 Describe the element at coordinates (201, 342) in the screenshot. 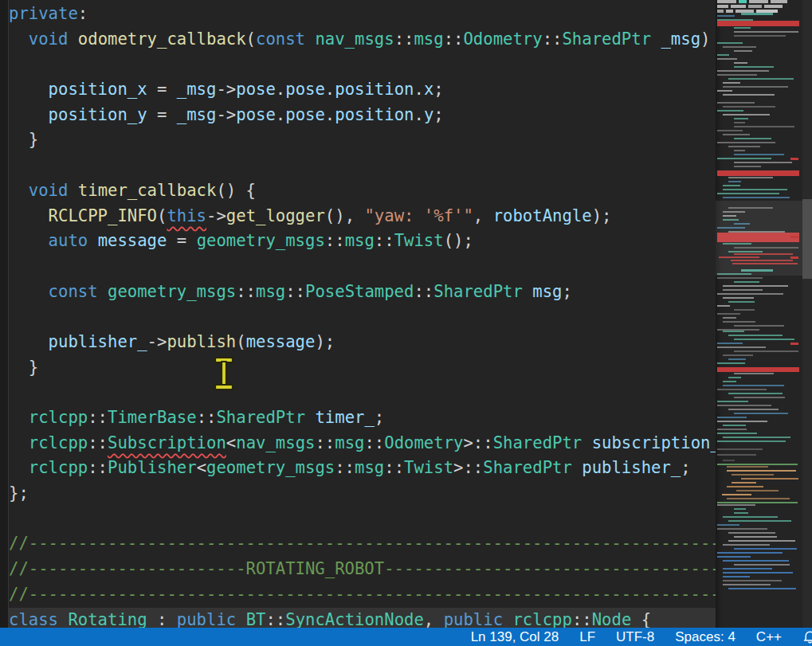

I see `code-token: publish` at that location.